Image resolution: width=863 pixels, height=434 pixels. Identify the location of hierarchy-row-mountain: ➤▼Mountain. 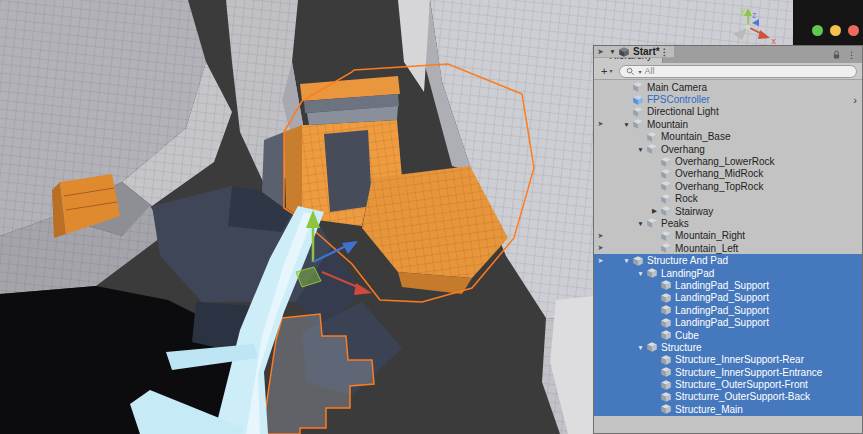
(728, 124).